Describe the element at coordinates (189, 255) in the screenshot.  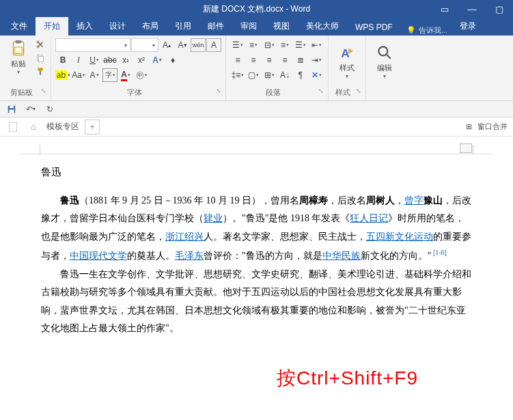
I see `link-mao: 毛泽东` at that location.